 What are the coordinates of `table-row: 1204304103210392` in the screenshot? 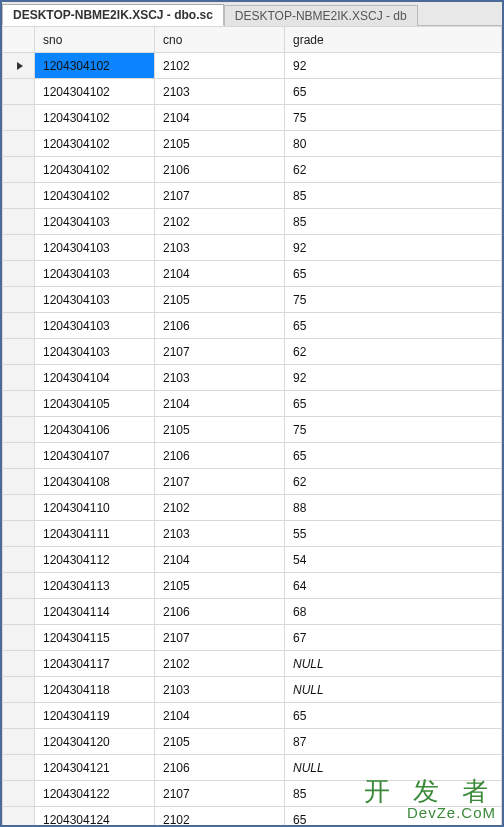 It's located at (252, 248).